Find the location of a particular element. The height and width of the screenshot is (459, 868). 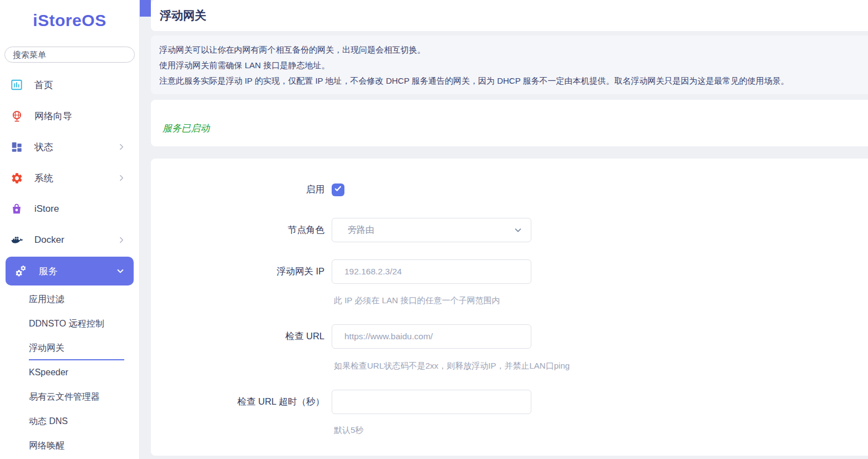

ip-label: 浮动网关 IP is located at coordinates (237, 272).